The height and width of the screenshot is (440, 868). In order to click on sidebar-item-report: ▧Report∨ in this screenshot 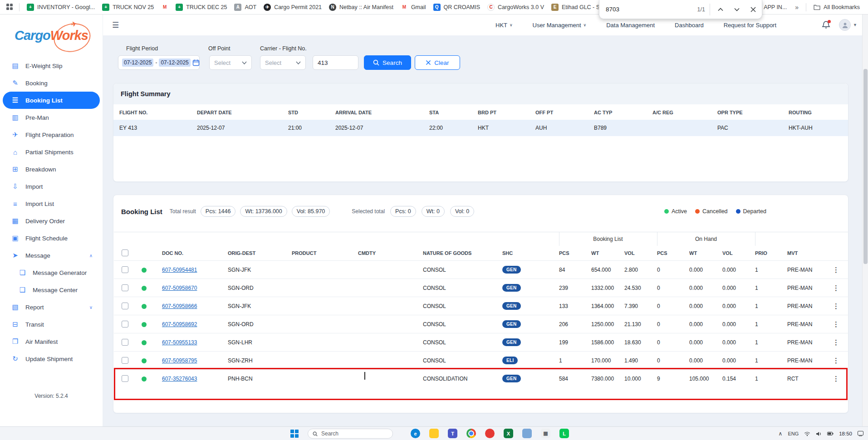, I will do `click(51, 307)`.